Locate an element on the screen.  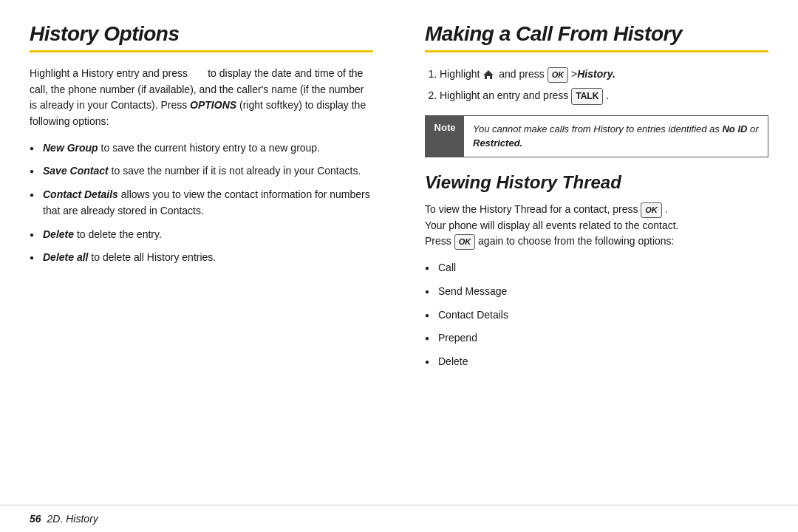
list-item: Delete is located at coordinates (597, 362).